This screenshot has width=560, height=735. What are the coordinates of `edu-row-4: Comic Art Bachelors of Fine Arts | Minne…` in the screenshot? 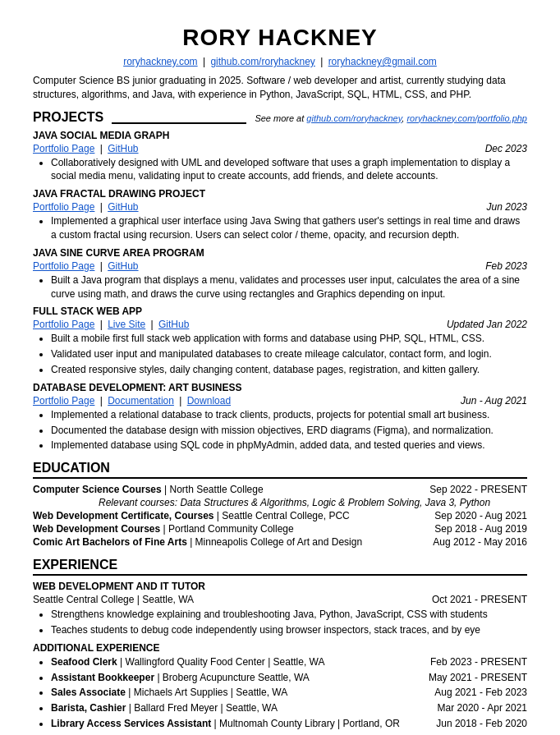 It's located at (280, 542).